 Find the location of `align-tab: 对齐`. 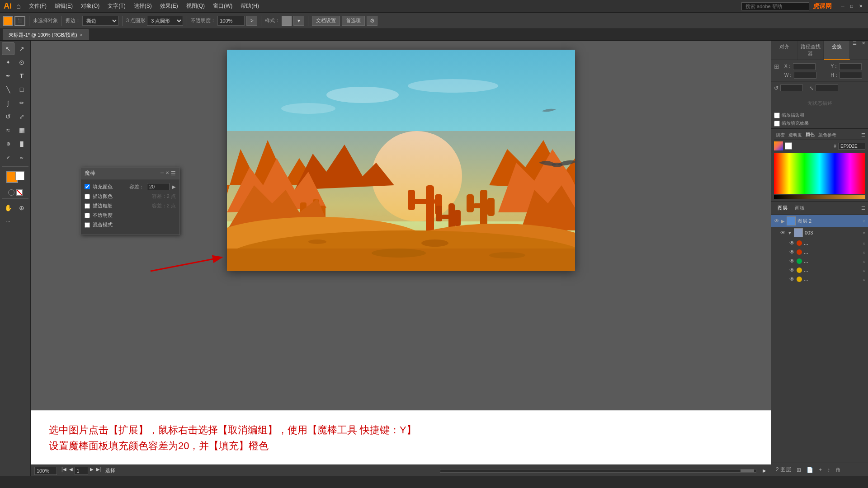

align-tab: 对齐 is located at coordinates (784, 50).